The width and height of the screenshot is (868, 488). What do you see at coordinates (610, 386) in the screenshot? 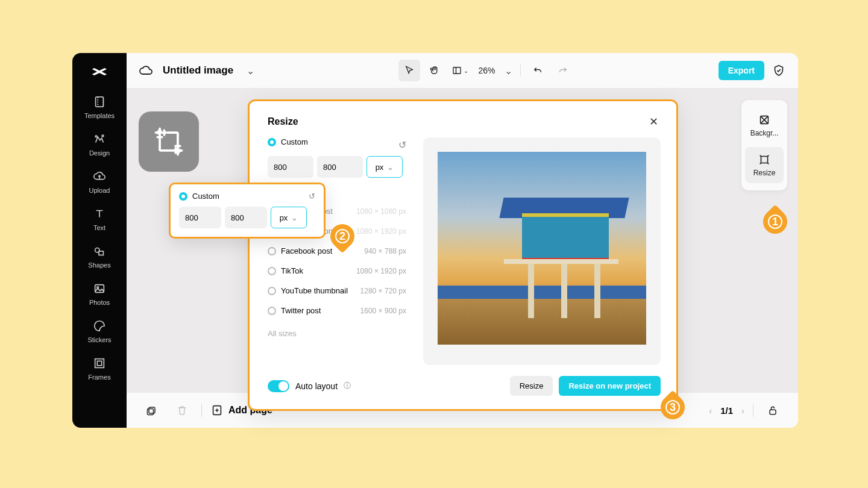
I see `resize-new-project-button: Resize on new project` at bounding box center [610, 386].